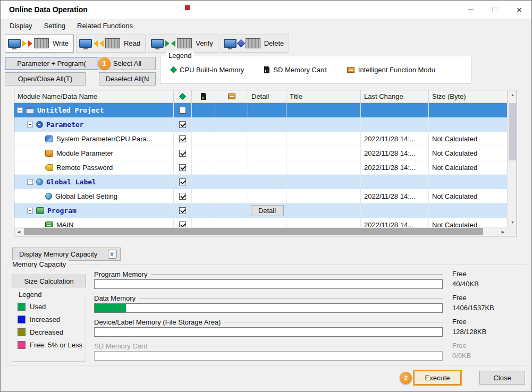 This screenshot has height=392, width=532. I want to click on device-label-memory-label: Device/Label Memory (File Storage Area), so click(157, 322).